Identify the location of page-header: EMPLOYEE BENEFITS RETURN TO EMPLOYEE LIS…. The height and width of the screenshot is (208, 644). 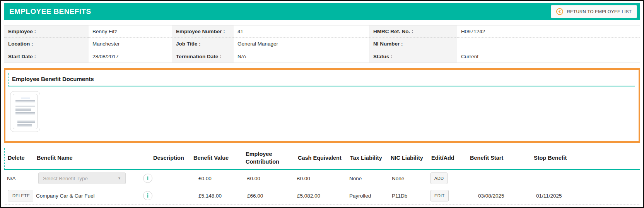
(322, 12).